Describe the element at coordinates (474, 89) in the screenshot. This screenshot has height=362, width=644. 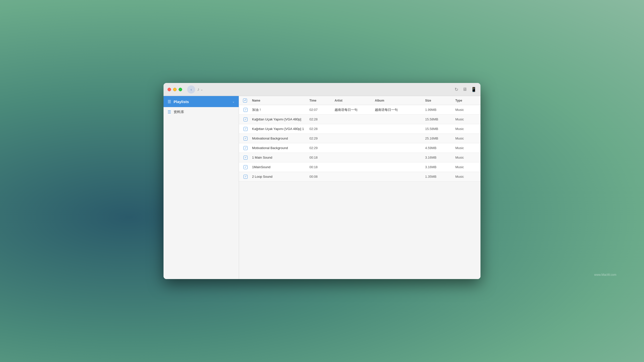
I see `phone-icon: 📱` at that location.